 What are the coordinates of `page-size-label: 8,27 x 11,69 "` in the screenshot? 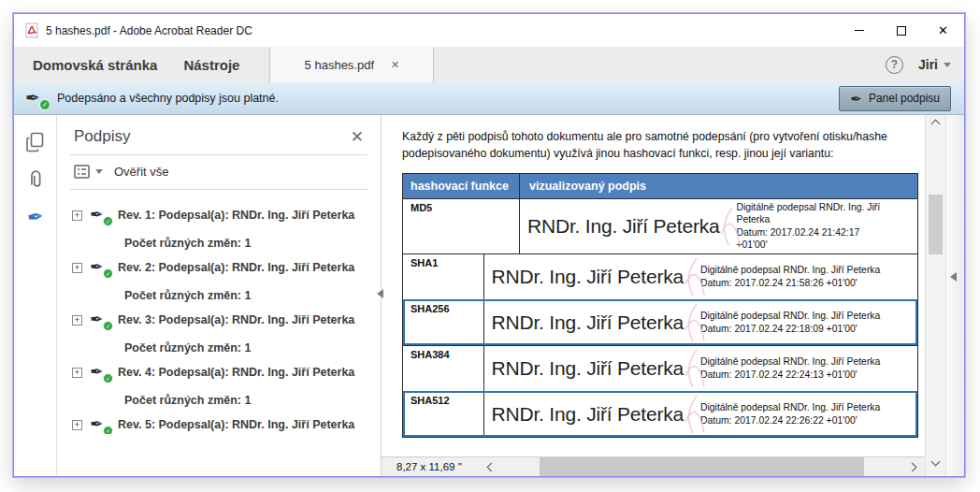 It's located at (430, 467).